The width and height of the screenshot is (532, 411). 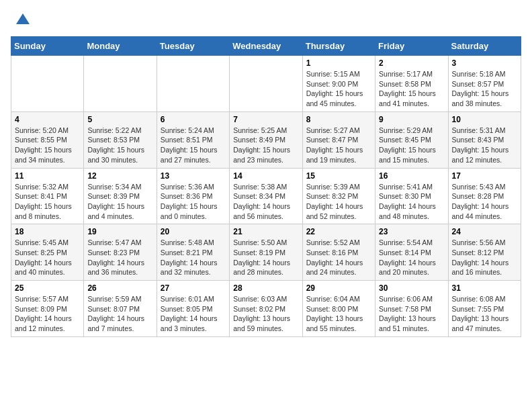 I want to click on calendar-cell: 6Sunrise: 5:24 AMSunset: 8:51 PMDaylight…, so click(x=193, y=140).